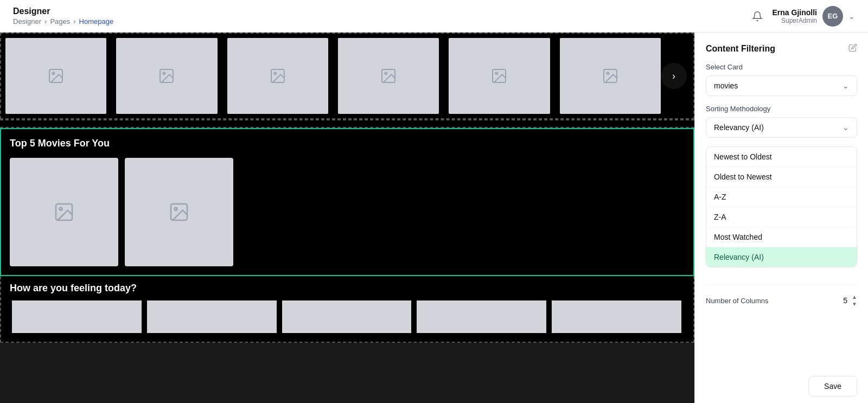 This screenshot has height=403, width=868. I want to click on sorting-chevron-icon: ⌄, so click(846, 127).